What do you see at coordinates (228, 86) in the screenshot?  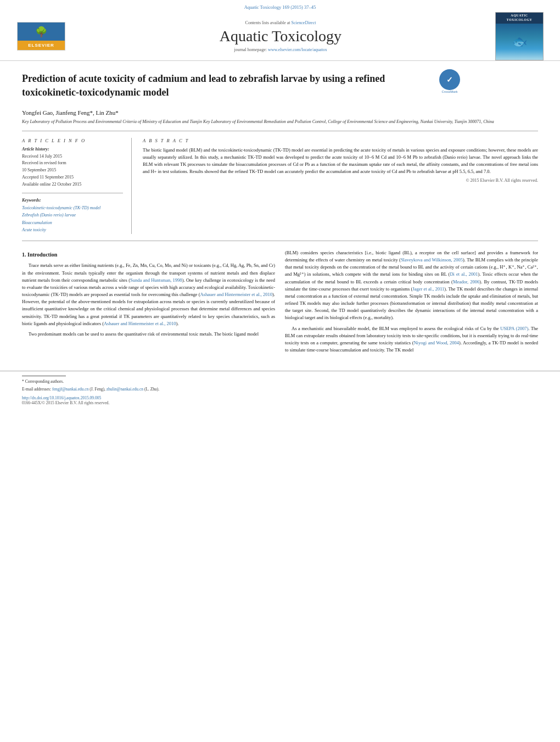 I see `article-title: Prediction of acute toxicity of cadmium …` at bounding box center [228, 86].